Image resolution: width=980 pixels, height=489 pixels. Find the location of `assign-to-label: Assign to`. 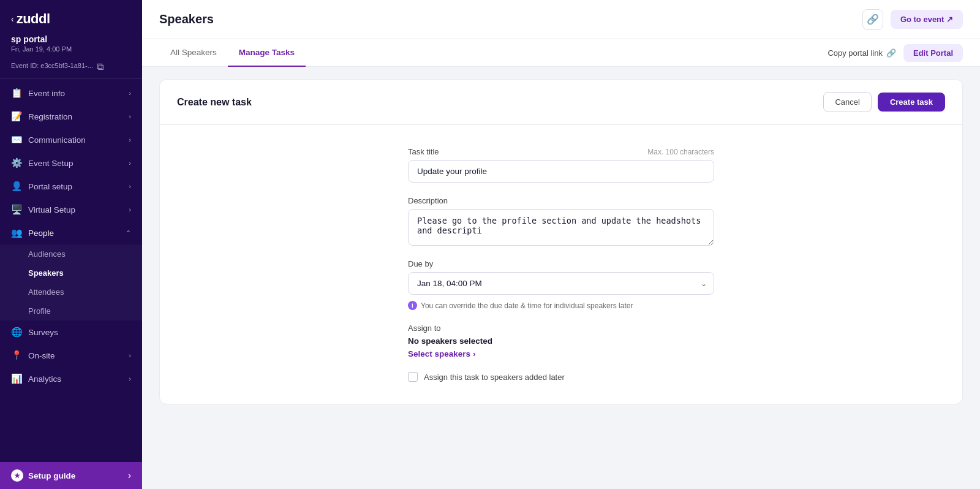

assign-to-label: Assign to is located at coordinates (561, 328).